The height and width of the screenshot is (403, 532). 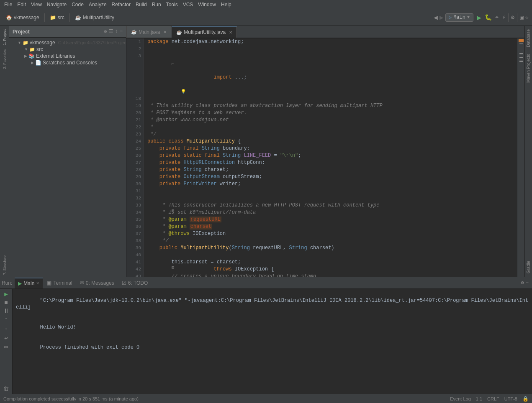 I want to click on bottom-minimize-icon: −, so click(x=527, y=283).